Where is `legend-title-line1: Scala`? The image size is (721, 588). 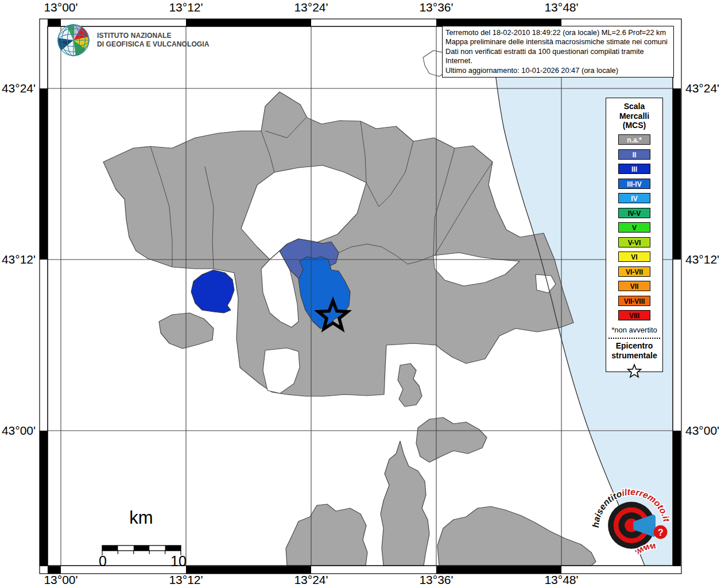 legend-title-line1: Scala is located at coordinates (634, 107).